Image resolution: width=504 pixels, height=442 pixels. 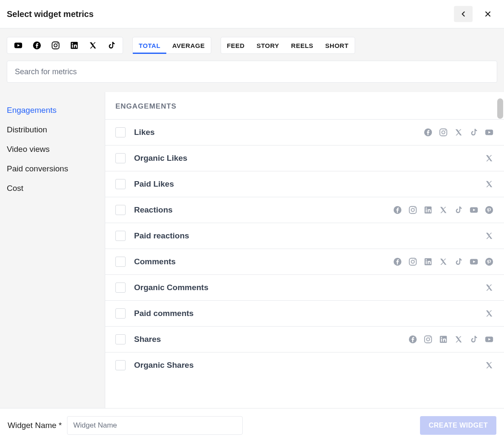 What do you see at coordinates (53, 250) in the screenshot?
I see `category-sidebar: EngagementsDistributionVideo viewsPaid c…` at bounding box center [53, 250].